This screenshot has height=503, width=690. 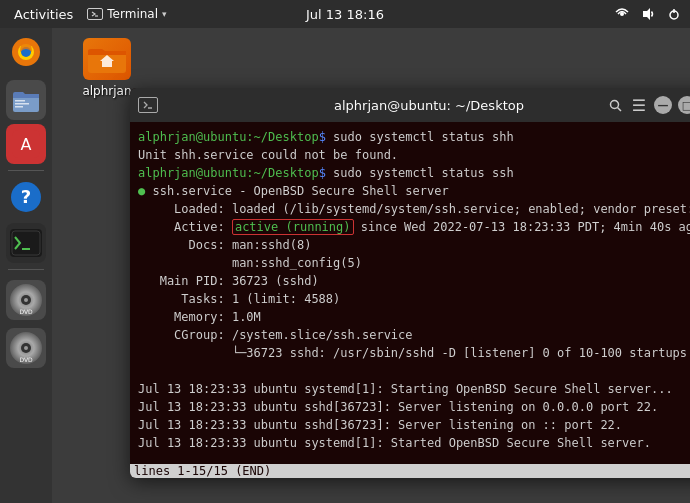 I want to click on activities-button: Activities, so click(x=44, y=14).